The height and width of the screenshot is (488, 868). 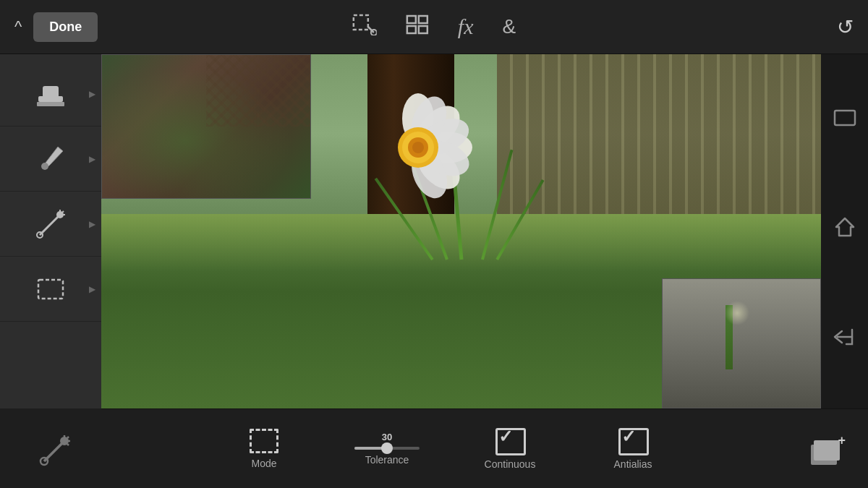 What do you see at coordinates (51, 224) in the screenshot?
I see `wand-adjust-tool` at bounding box center [51, 224].